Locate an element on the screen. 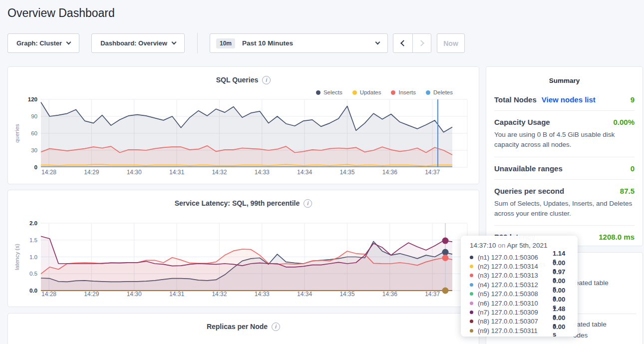 The width and height of the screenshot is (644, 344). legend-item-selects: Selects is located at coordinates (329, 92).